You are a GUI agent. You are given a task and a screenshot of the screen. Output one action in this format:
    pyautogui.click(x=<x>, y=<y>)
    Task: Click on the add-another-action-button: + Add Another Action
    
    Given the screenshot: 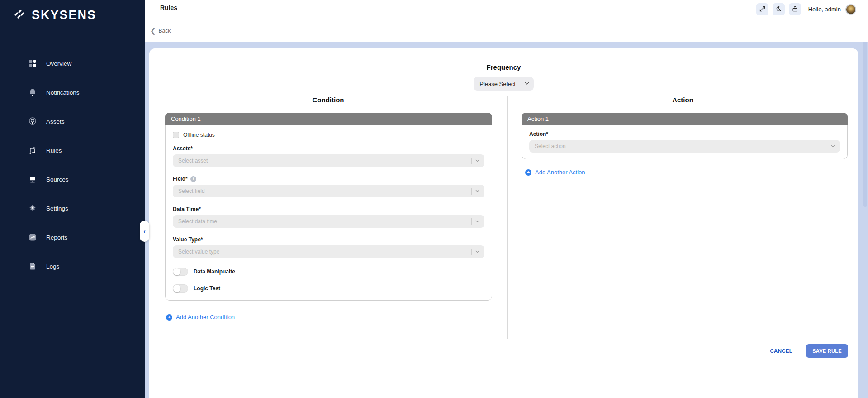 What is the action you would take?
    pyautogui.click(x=692, y=172)
    